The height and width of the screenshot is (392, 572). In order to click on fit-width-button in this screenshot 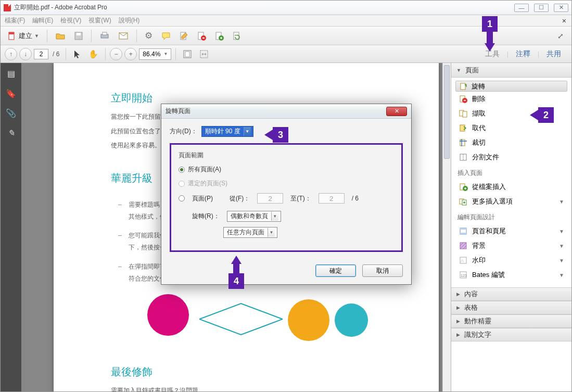, I will do `click(204, 54)`.